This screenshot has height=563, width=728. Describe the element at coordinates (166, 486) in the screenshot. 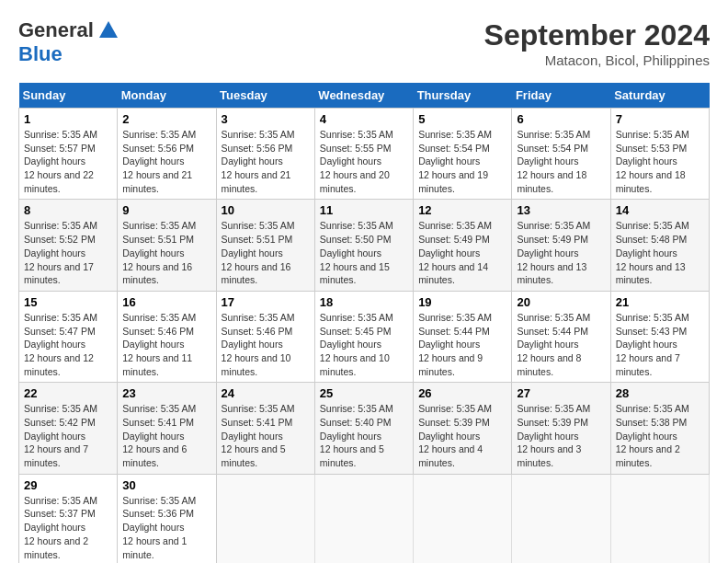

I see `day-number: 30` at that location.